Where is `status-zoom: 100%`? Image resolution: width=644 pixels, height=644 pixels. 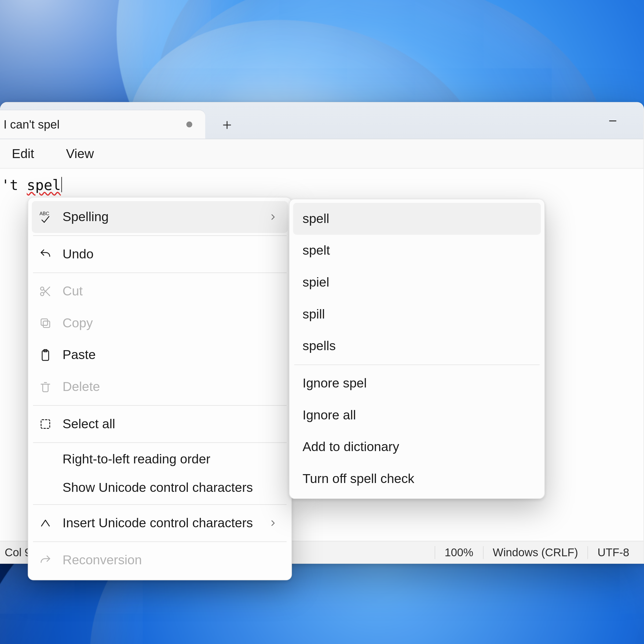 status-zoom: 100% is located at coordinates (459, 552).